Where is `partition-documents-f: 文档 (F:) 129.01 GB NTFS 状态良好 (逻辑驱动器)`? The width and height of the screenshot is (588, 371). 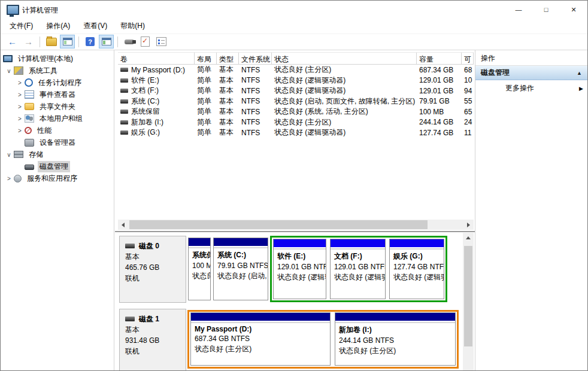
partition-documents-f: 文档 (F:) 129.01 GB NTFS 状态良好 (逻辑驱动器) is located at coordinates (358, 269).